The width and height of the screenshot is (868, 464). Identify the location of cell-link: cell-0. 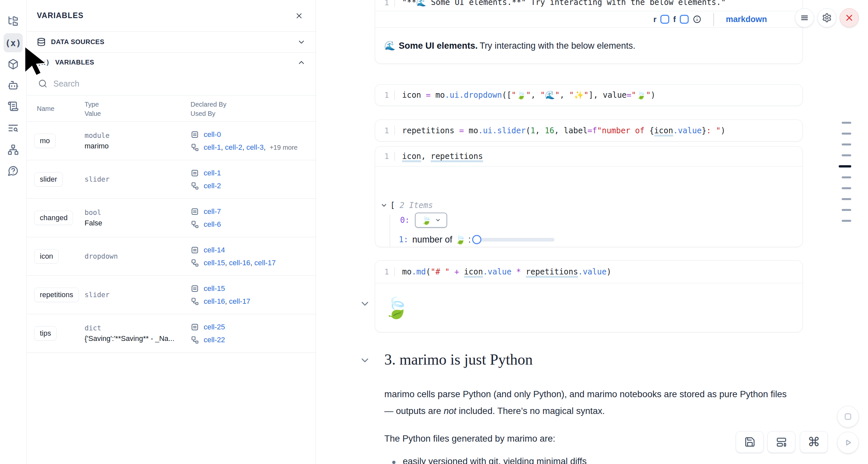
(212, 134).